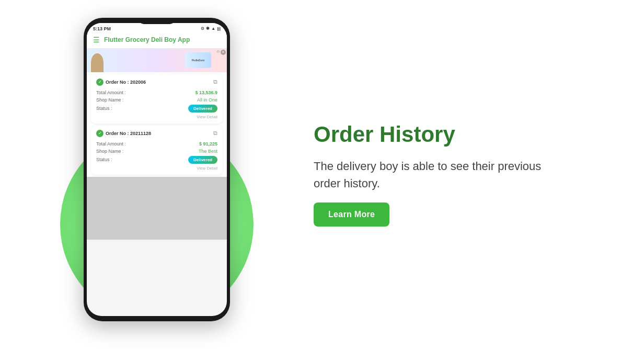  Describe the element at coordinates (157, 208) in the screenshot. I see `phone-bottom-area` at that location.